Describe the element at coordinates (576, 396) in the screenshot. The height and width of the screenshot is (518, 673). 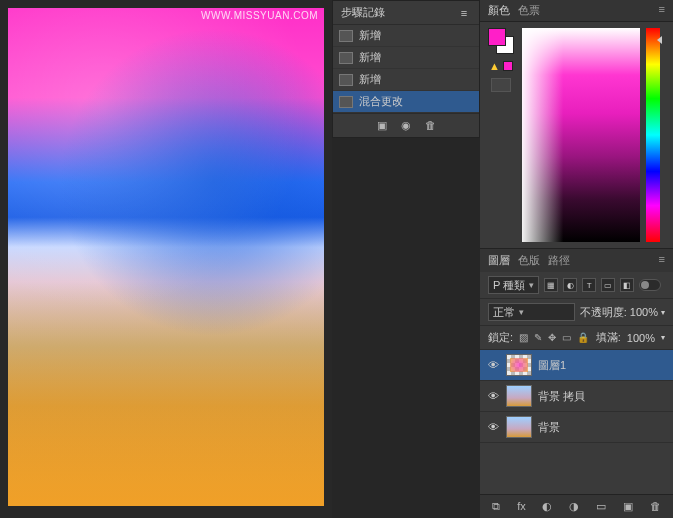
I see `layer-row: 👁 背景 拷貝` at that location.